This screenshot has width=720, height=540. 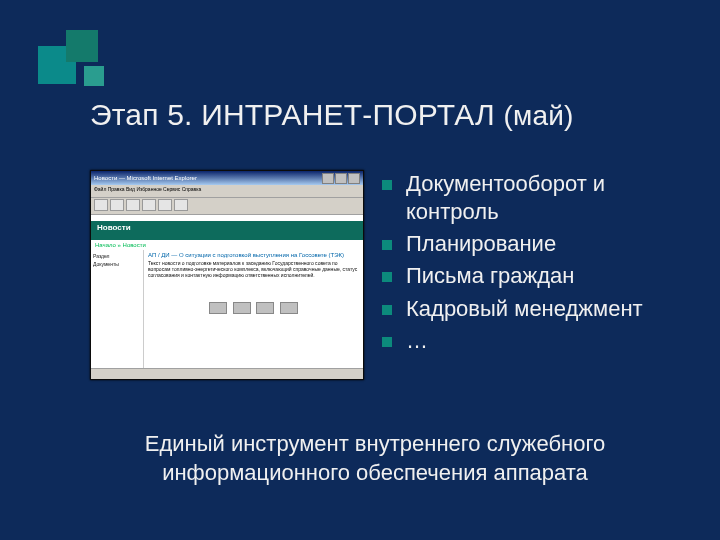 What do you see at coordinates (506, 198) in the screenshot?
I see `bullet-text: Документооборот и контроль` at bounding box center [506, 198].